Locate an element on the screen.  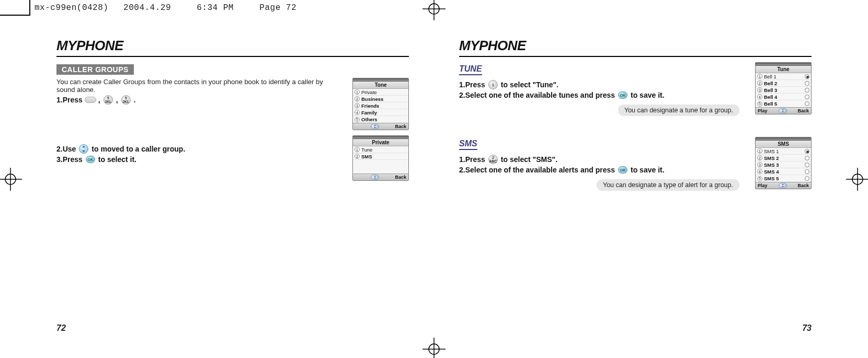
list-item: 1SMS 1 is located at coordinates (783, 152).